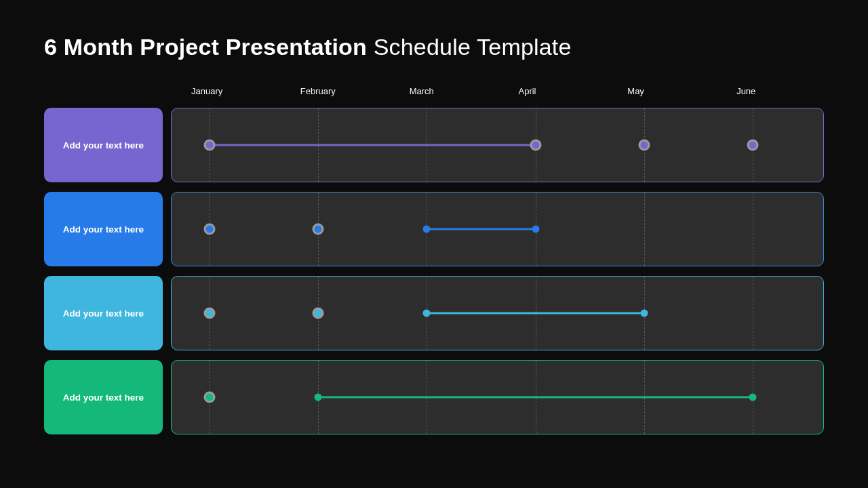 The width and height of the screenshot is (868, 488). What do you see at coordinates (442, 95) in the screenshot?
I see `month-label: March` at bounding box center [442, 95].